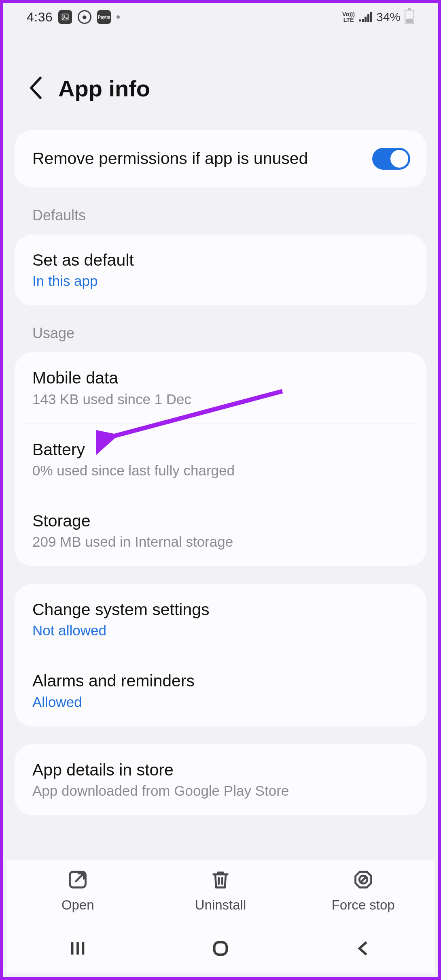  Describe the element at coordinates (220, 949) in the screenshot. I see `system-nav-bar` at that location.